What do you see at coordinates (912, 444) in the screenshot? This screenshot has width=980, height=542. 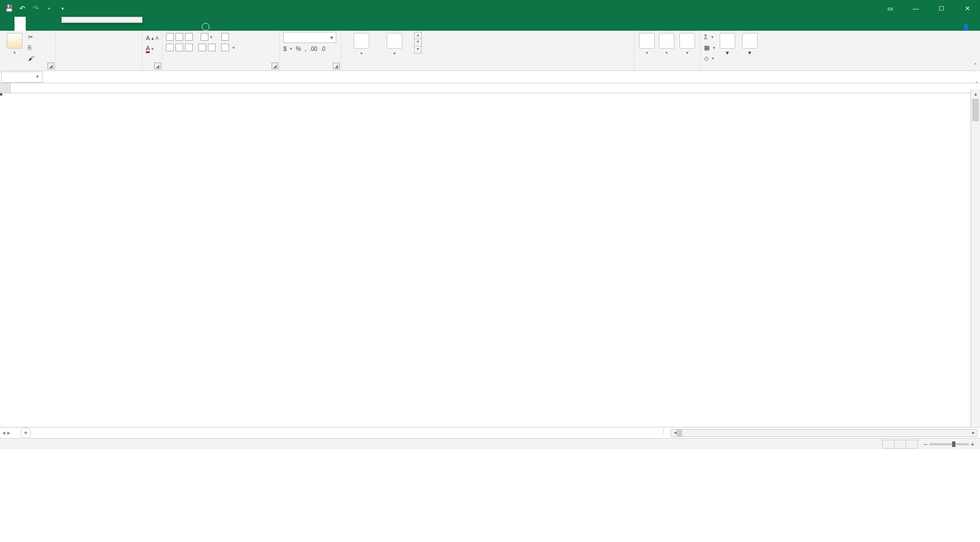 I see `page-break-icon` at bounding box center [912, 444].